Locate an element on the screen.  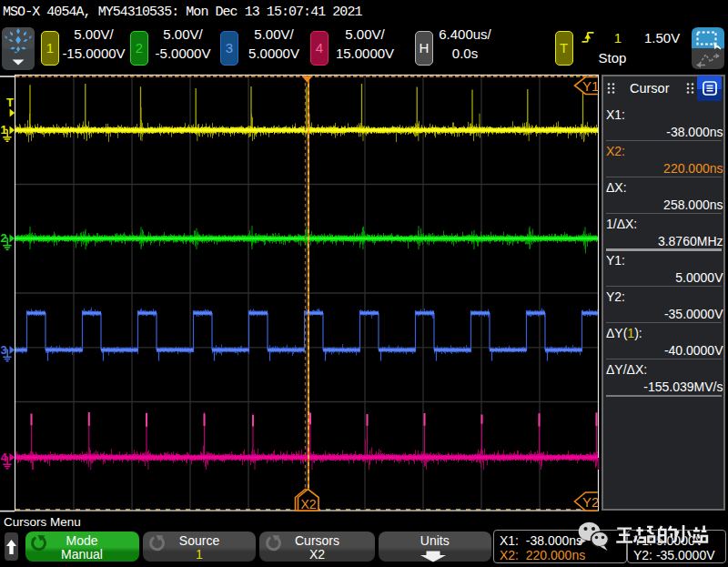
svg-text: Y1 is located at coordinates (591, 86).